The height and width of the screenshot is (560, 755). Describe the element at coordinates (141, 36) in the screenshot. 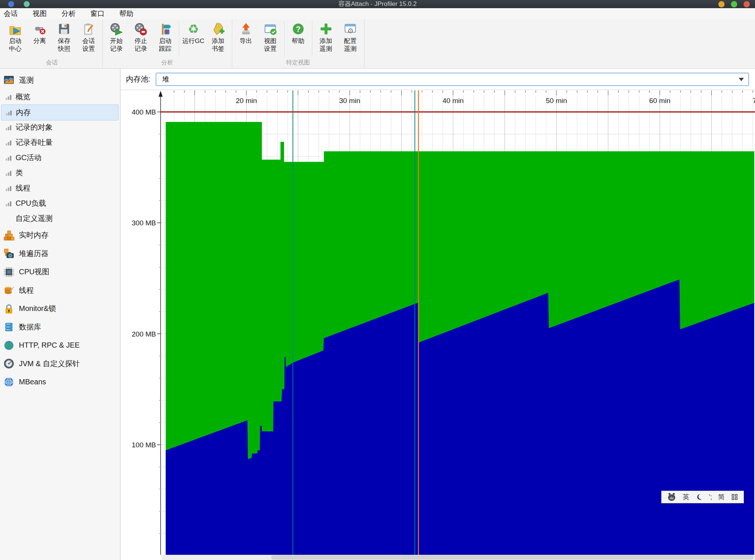

I see `stop-recording-button: 停止 记录` at that location.